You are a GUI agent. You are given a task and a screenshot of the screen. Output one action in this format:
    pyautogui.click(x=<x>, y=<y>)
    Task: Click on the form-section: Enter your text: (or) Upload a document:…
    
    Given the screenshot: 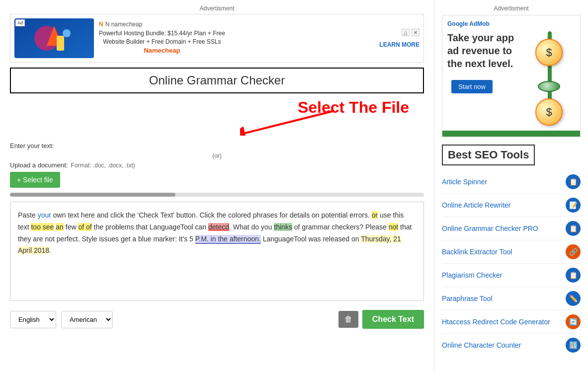 What is the action you would take?
    pyautogui.click(x=217, y=165)
    